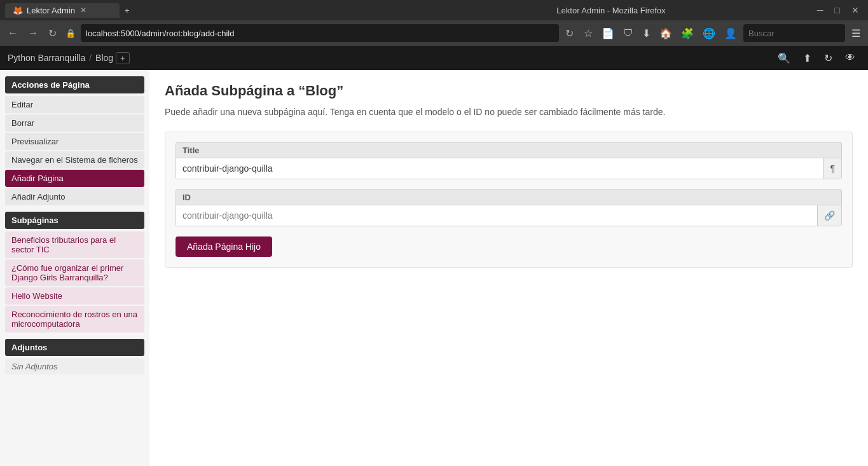  I want to click on breadcrumb-current: Blog, so click(104, 58).